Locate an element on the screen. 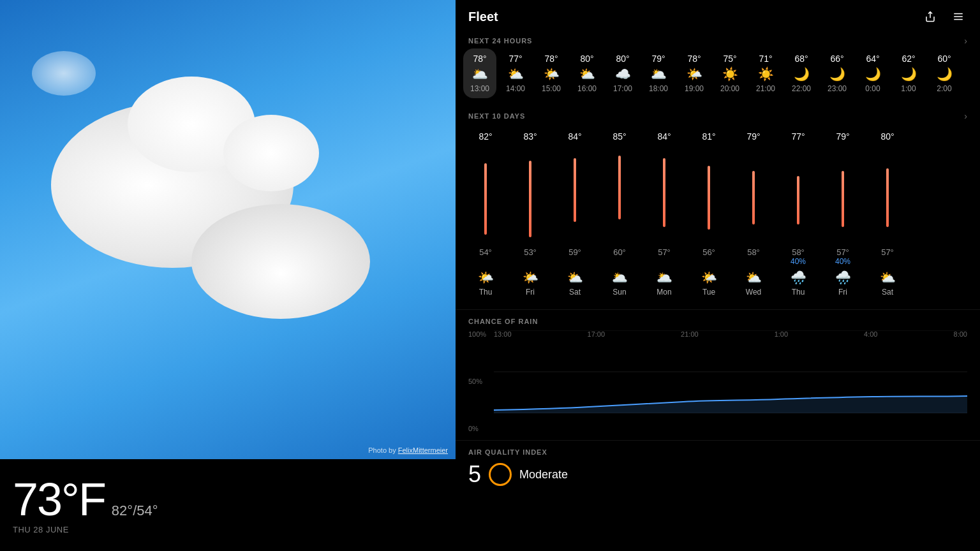 Image resolution: width=980 pixels, height=551 pixels. day-item: 83° 53° 🌤️ Fri is located at coordinates (530, 216).